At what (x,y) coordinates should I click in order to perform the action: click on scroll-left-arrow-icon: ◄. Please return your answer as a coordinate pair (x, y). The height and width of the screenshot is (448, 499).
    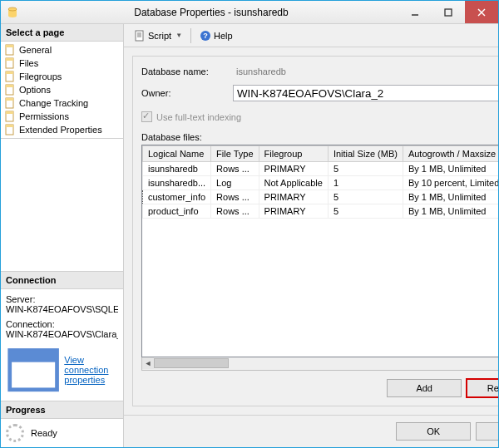
    Looking at the image, I should click on (148, 363).